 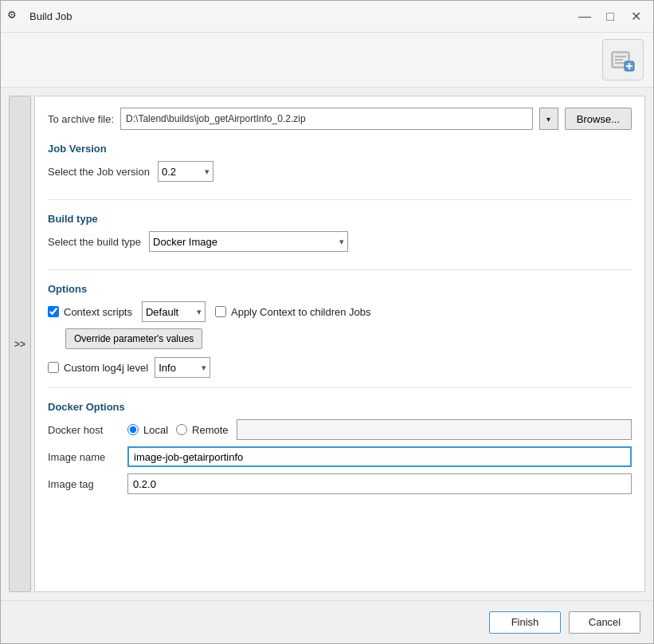 What do you see at coordinates (434, 430) in the screenshot?
I see `docker-host-input` at bounding box center [434, 430].